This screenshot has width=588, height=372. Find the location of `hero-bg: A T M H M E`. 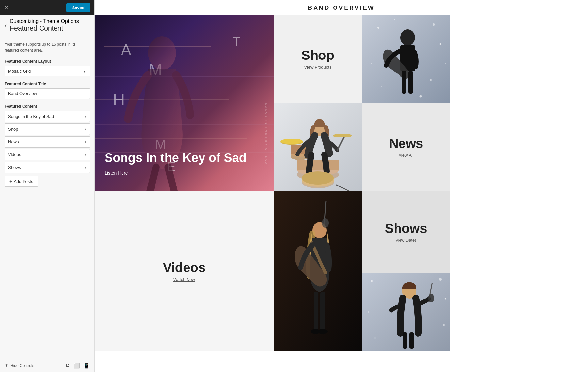

hero-bg: A T M H M E is located at coordinates (184, 103).